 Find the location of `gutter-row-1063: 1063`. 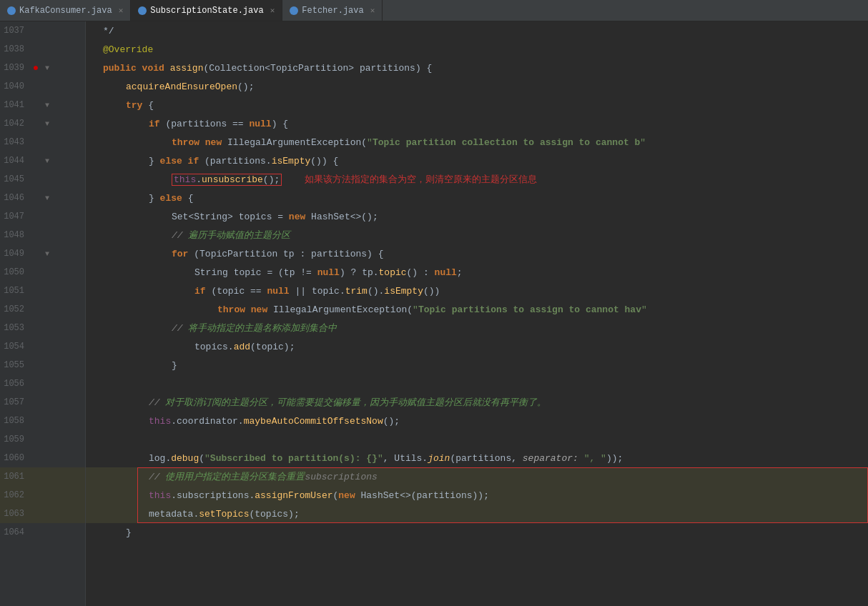

gutter-row-1063: 1063 is located at coordinates (43, 514).